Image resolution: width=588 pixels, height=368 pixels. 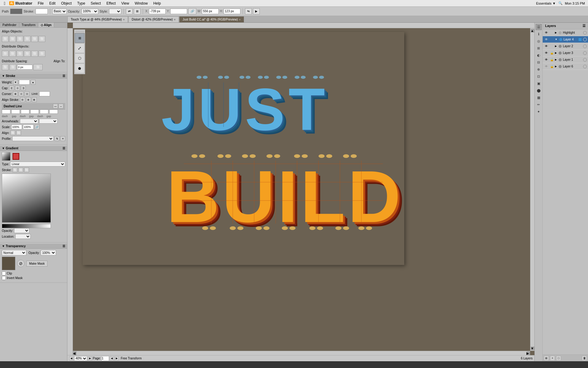 I want to click on close-tab-2: ×, so click(x=240, y=20).